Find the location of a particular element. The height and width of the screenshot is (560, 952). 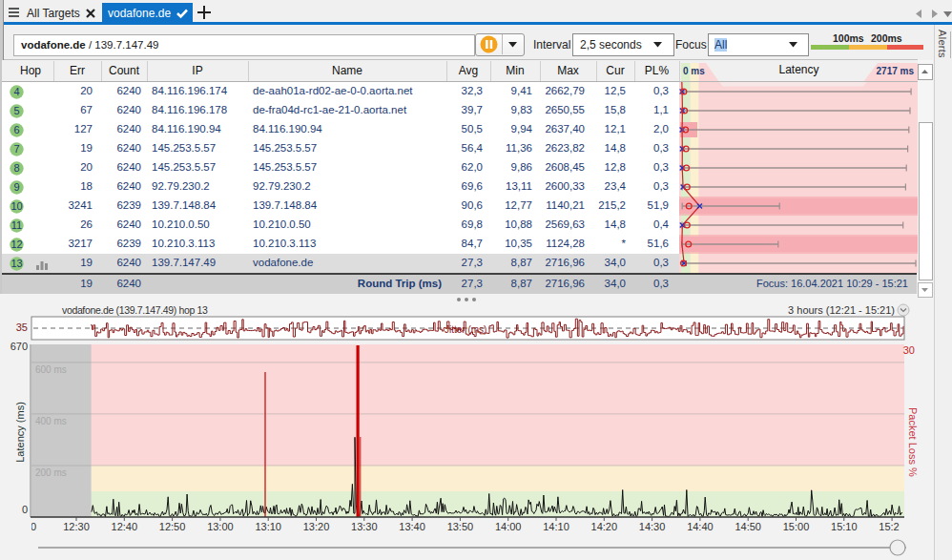

svg-text: 14:40 is located at coordinates (700, 527).